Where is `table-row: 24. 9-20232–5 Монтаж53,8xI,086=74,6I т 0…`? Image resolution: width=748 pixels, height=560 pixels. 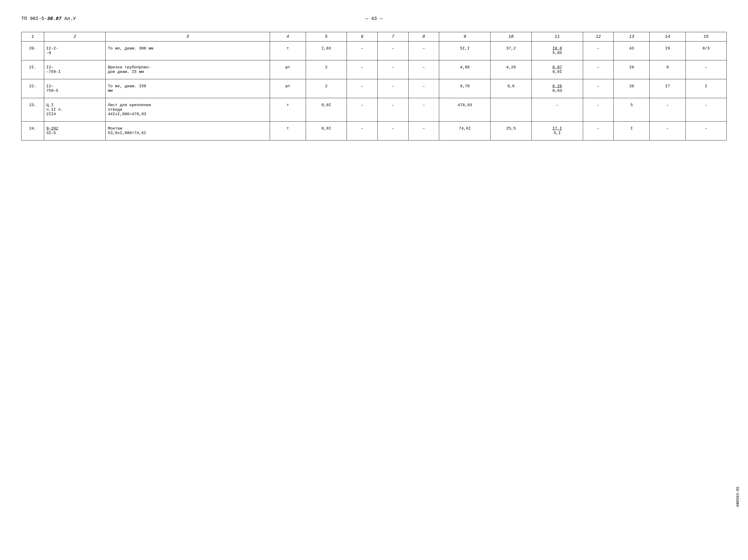
table-row: 24. 9-20232–5 Монтаж53,8xI,086=74,6I т 0… is located at coordinates (374, 131).